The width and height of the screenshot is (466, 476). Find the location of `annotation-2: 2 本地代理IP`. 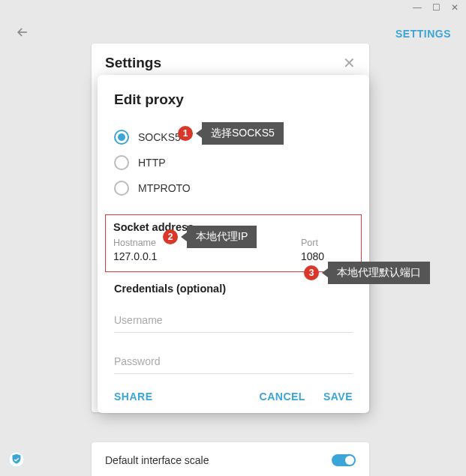

annotation-2: 2 本地代理IP is located at coordinates (210, 237).